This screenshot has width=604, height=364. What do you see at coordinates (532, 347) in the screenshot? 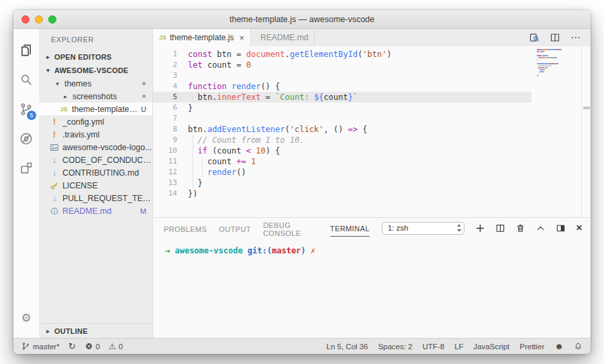
I see `status-item-prettier: Prettier` at bounding box center [532, 347].